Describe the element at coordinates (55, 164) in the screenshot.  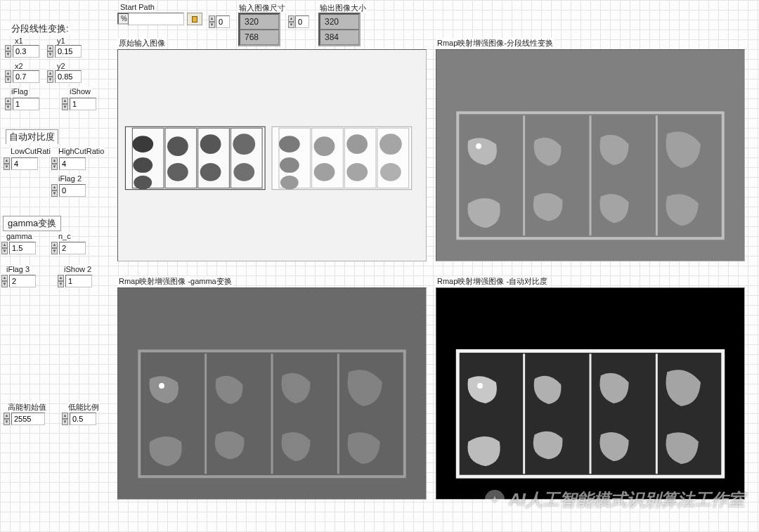
I see `highcut-spinner: ▲▼` at that location.